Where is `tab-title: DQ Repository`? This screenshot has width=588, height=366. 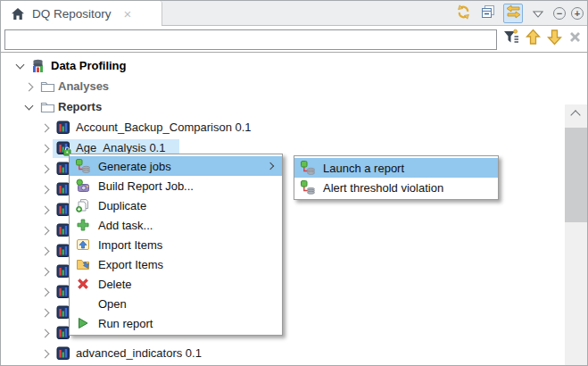
tab-title: DQ Repository is located at coordinates (71, 14).